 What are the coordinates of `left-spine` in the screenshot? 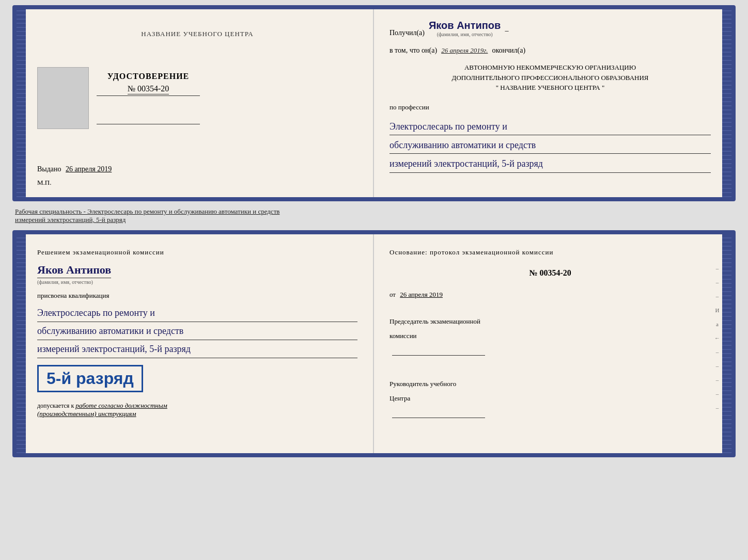 It's located at (21, 103).